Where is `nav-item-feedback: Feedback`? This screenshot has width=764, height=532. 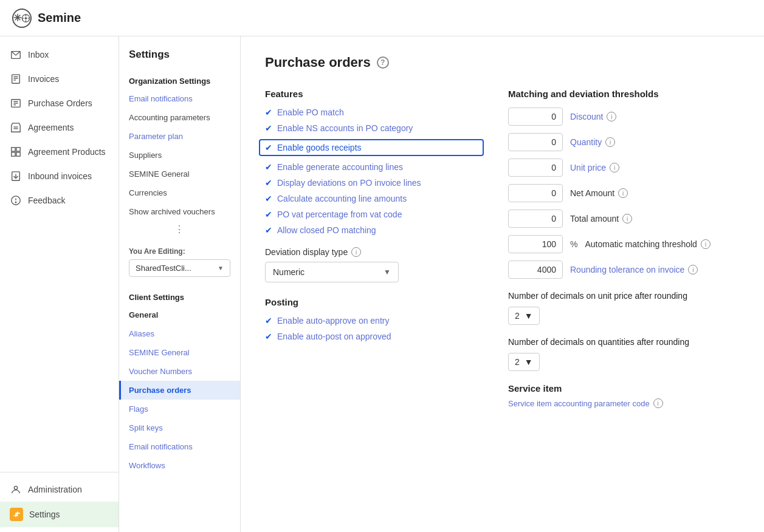
nav-item-feedback: Feedback is located at coordinates (60, 200).